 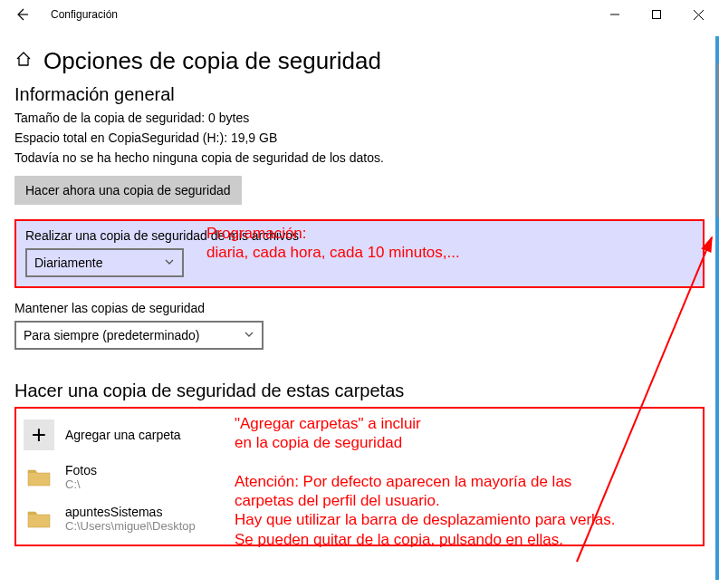 I want to click on app-title: Configuración, so click(x=77, y=14).